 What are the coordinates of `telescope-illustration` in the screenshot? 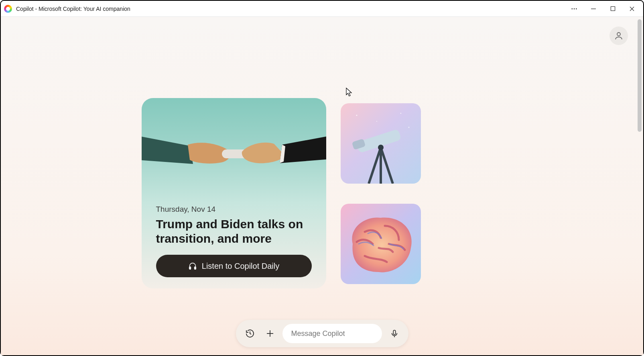 It's located at (381, 143).